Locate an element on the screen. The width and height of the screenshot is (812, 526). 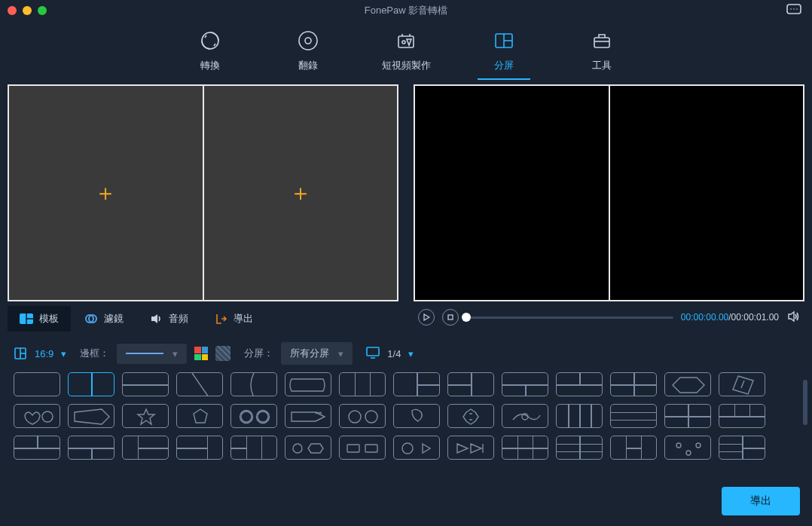
monitor-icon is located at coordinates (373, 354).